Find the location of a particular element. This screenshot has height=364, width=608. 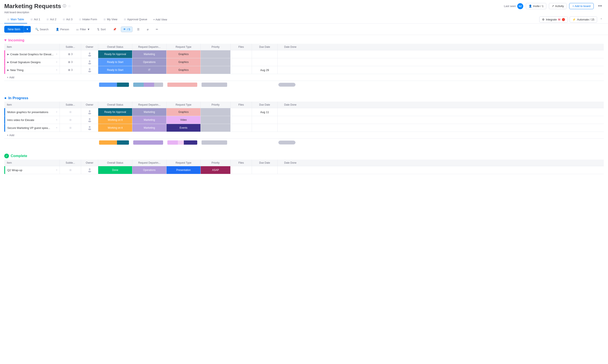

sort-button: ⇅ Sort is located at coordinates (102, 29).